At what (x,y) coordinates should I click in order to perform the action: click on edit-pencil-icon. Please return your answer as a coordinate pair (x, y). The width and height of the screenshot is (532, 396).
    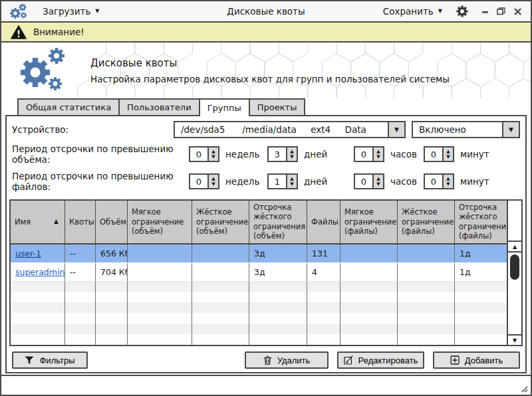
    Looking at the image, I should click on (348, 360).